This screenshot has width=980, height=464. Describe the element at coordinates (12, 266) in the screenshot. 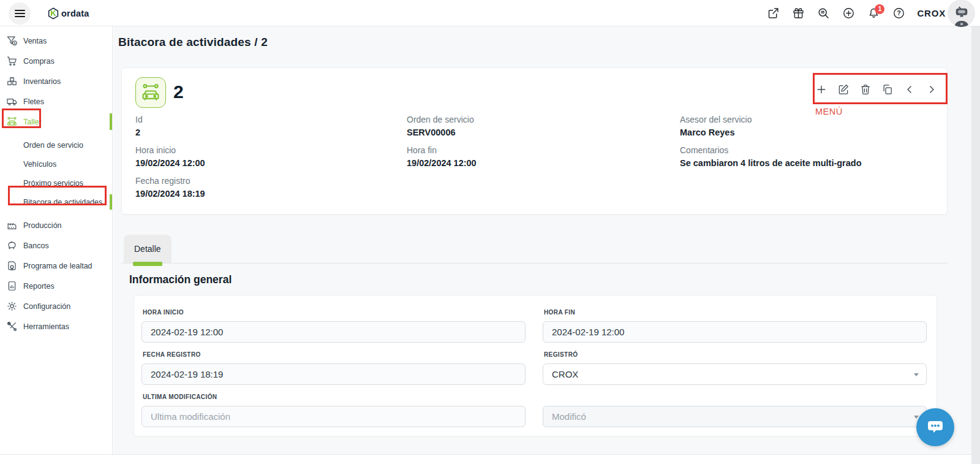

I see `loyalty-badge-icon` at that location.